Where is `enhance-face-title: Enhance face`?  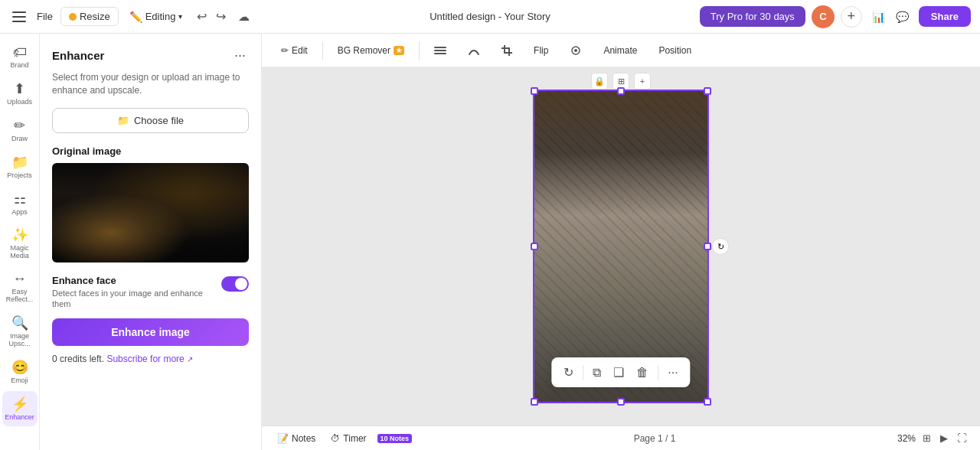
enhance-face-title: Enhance face is located at coordinates (136, 280).